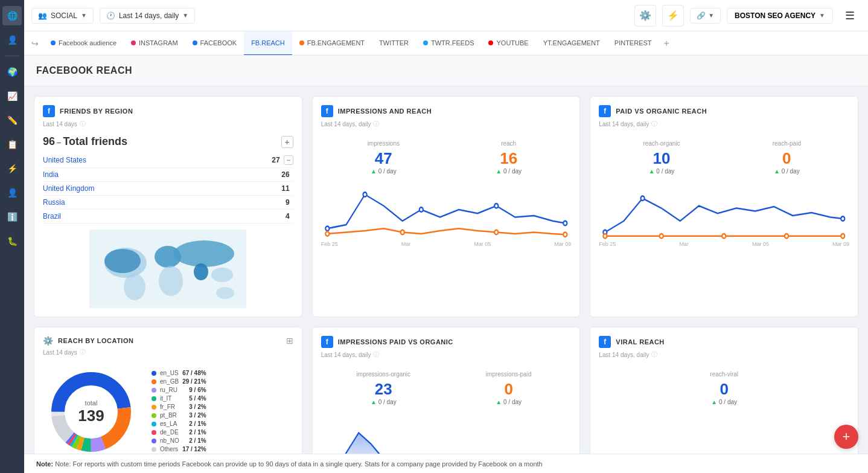 Image resolution: width=868 pixels, height=473 pixels. Describe the element at coordinates (154, 424) in the screenshot. I see `legend-dot-es-la` at that location.